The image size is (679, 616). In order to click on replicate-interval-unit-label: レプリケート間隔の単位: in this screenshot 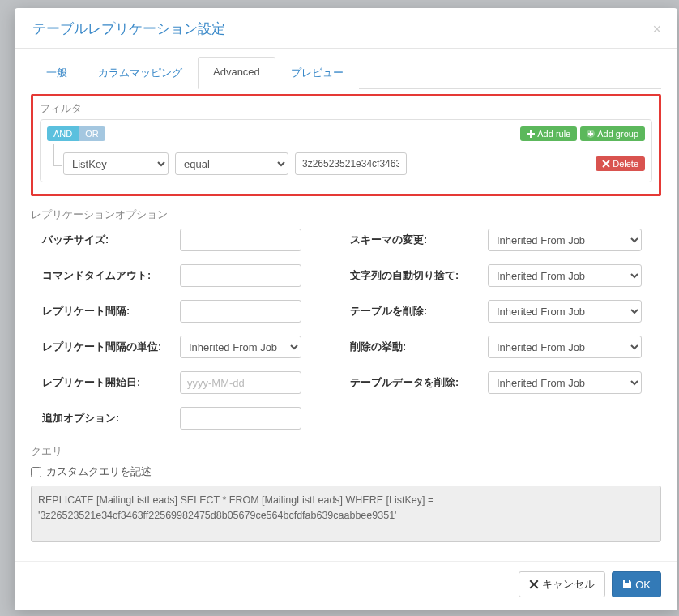, I will do `click(111, 347)`.